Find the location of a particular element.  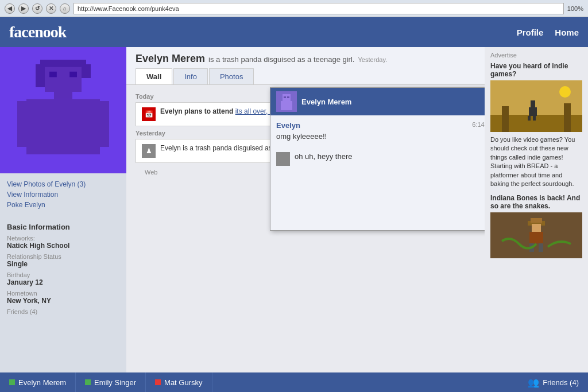

birthday-label: Birthday is located at coordinates (63, 275).